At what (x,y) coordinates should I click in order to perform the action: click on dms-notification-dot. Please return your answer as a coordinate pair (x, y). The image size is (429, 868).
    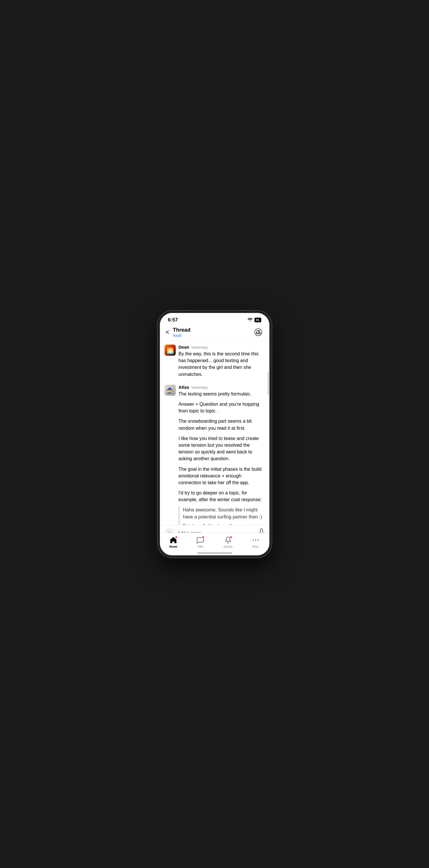
    Looking at the image, I should click on (204, 537).